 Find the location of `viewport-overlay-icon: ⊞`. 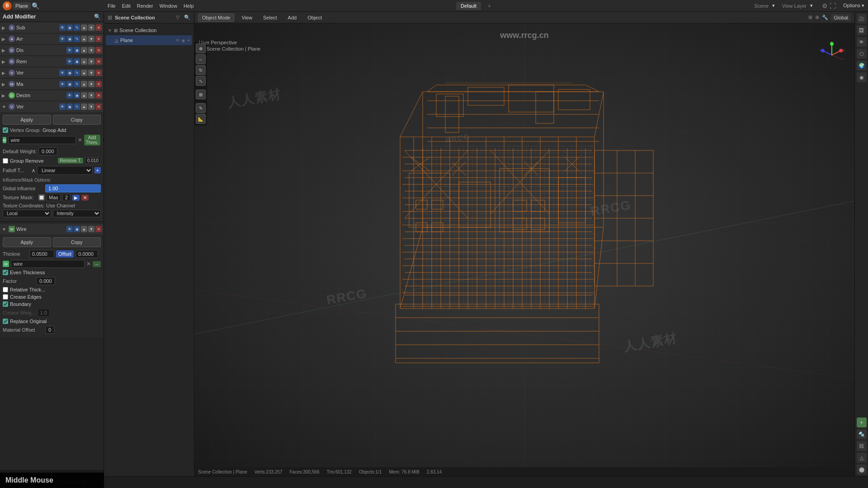

viewport-overlay-icon: ⊞ is located at coordinates (810, 17).